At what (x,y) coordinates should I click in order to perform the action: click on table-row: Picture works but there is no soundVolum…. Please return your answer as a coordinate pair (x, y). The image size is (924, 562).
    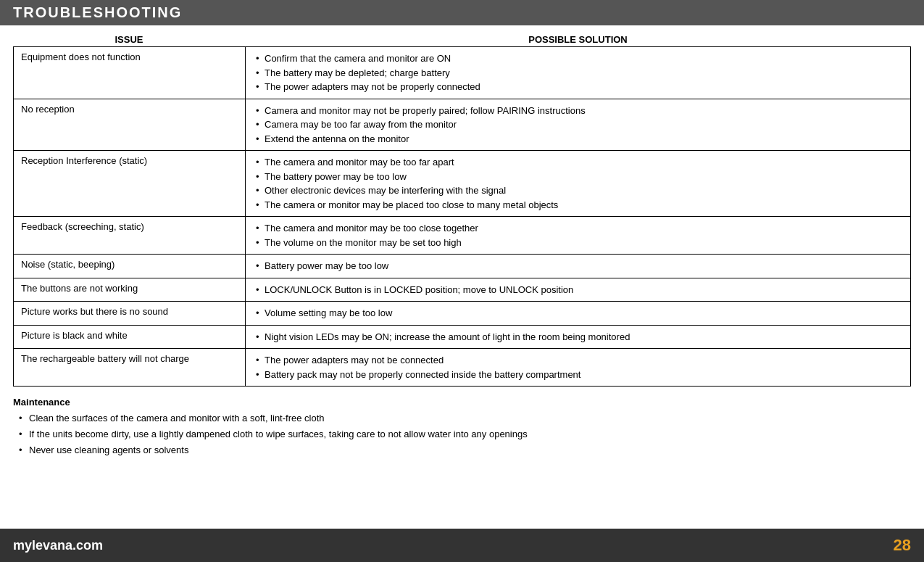
    Looking at the image, I should click on (462, 313).